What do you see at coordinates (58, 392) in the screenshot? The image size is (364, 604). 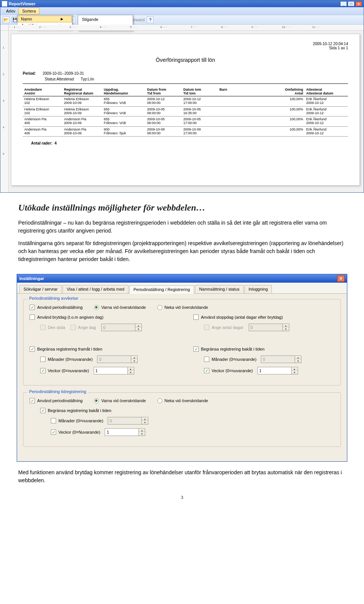 I see `group-tidreg-title: Periodinställning tidregistrering` at bounding box center [58, 392].